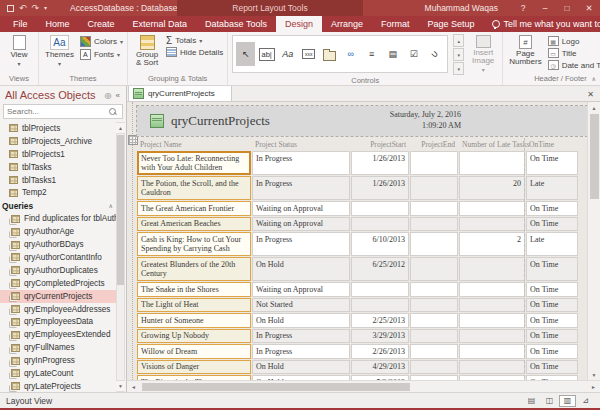  What do you see at coordinates (134, 387) in the screenshot?
I see `scroll-left-icon: ◄` at bounding box center [134, 387].